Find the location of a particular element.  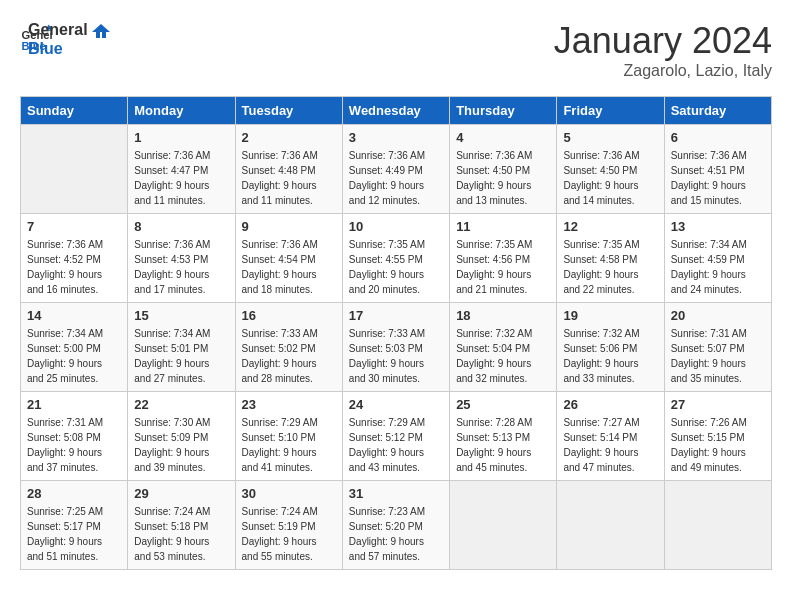

weekday-wednesday: Wednesday is located at coordinates (396, 111).